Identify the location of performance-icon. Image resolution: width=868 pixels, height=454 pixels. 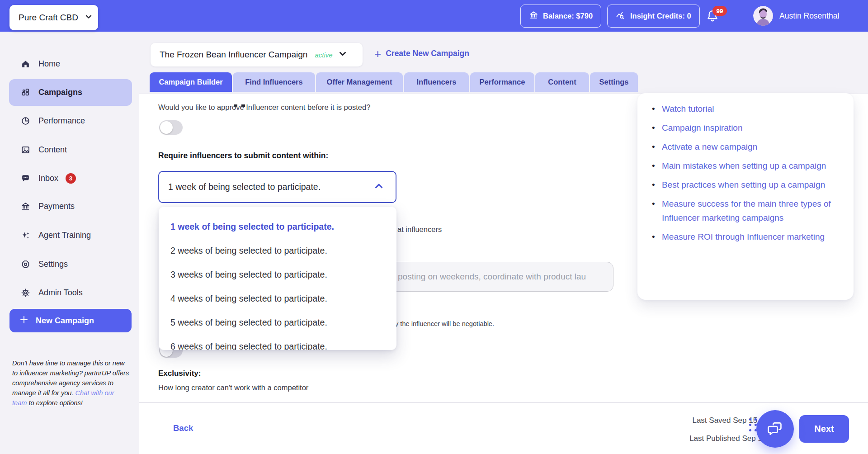
(25, 121).